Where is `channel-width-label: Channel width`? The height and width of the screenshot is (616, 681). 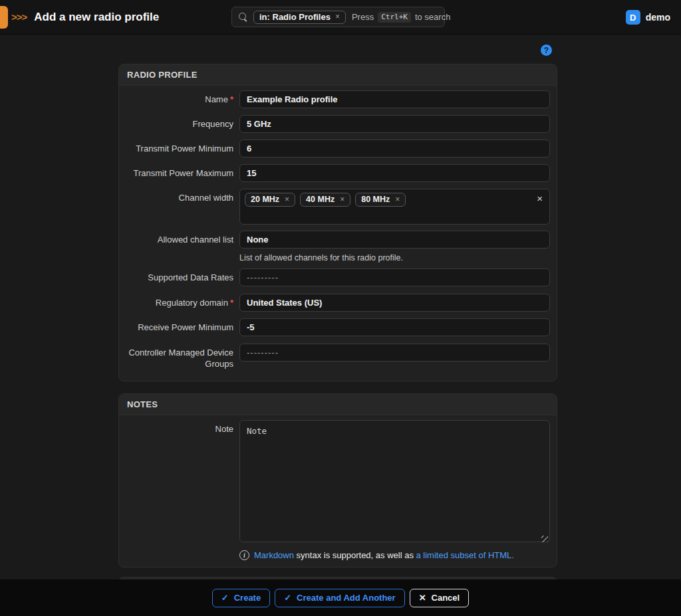 channel-width-label: Channel width is located at coordinates (180, 197).